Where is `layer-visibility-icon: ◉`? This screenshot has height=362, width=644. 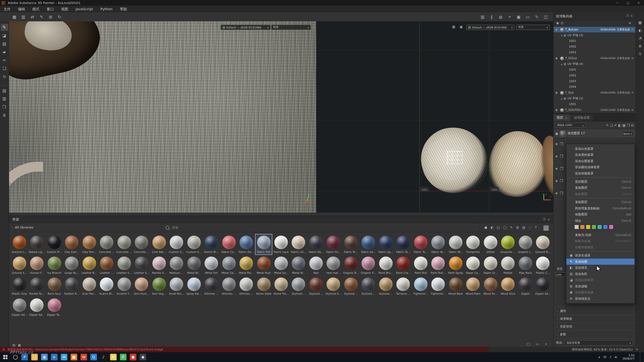
layer-visibility-icon: ◉ is located at coordinates (556, 133).